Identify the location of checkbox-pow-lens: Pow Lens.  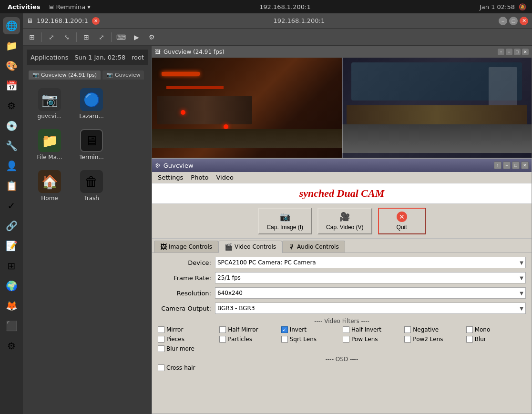
(373, 339).